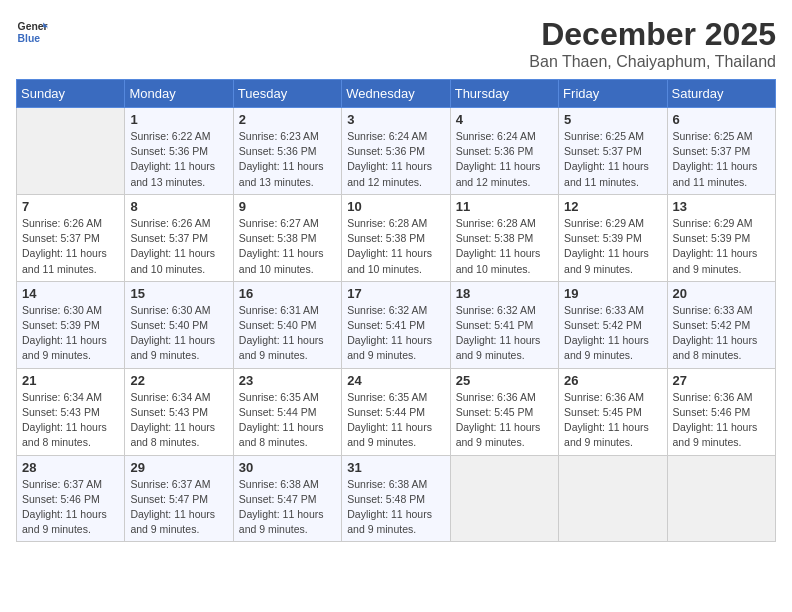 This screenshot has height=612, width=792. What do you see at coordinates (288, 468) in the screenshot?
I see `day-number: 30` at bounding box center [288, 468].